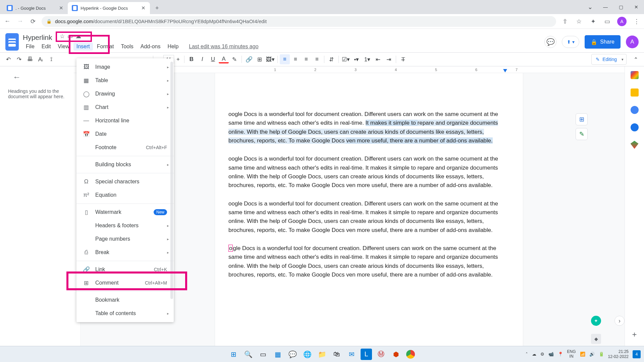  Describe the element at coordinates (306, 59) in the screenshot. I see `align-right-button: ≡` at that location.